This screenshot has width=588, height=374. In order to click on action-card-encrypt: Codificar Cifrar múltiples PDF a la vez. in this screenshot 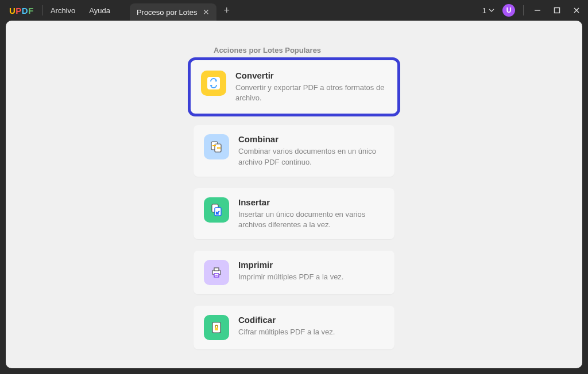, I will do `click(294, 328)`.